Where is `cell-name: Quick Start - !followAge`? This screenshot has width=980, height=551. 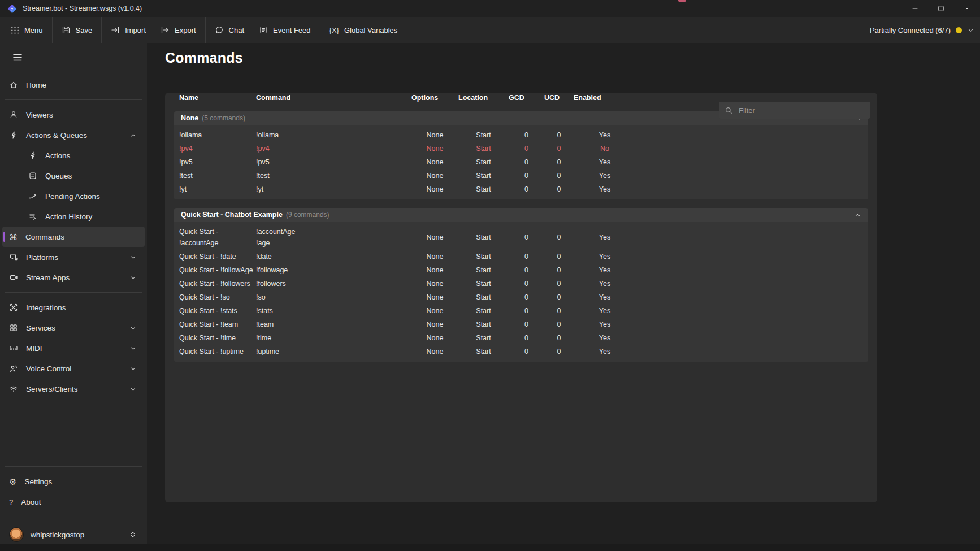
cell-name: Quick Start - !followAge is located at coordinates (218, 270).